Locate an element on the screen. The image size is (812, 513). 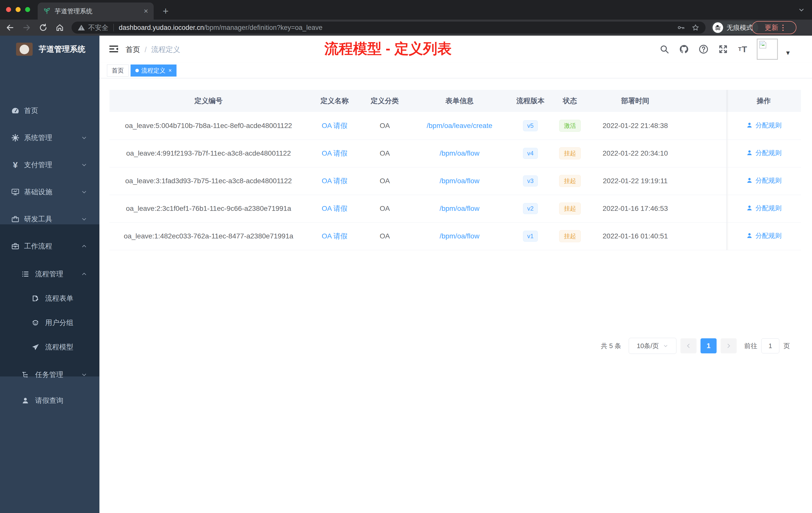
sidebar-item-label: 任务管理 is located at coordinates (49, 375).